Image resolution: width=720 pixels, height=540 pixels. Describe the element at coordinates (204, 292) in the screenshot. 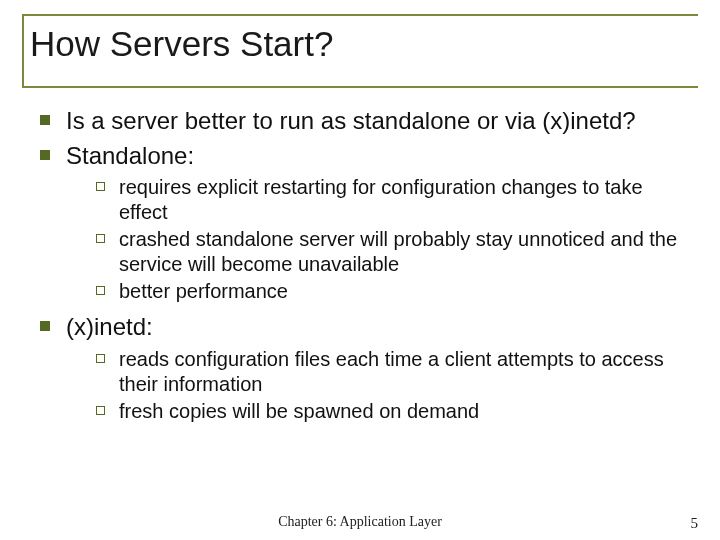

I see `list-item-text: better performance` at that location.